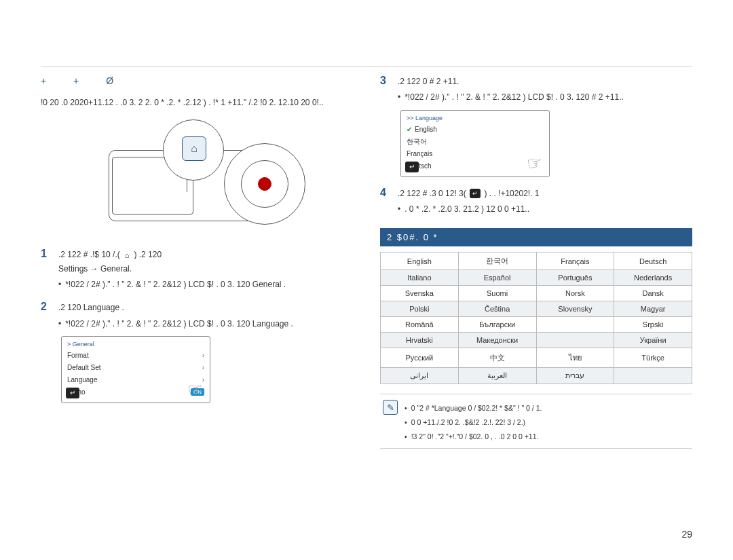 Image resolution: width=733 pixels, height=560 pixels. I want to click on lcd-lang-3: Deutsch, so click(475, 166).